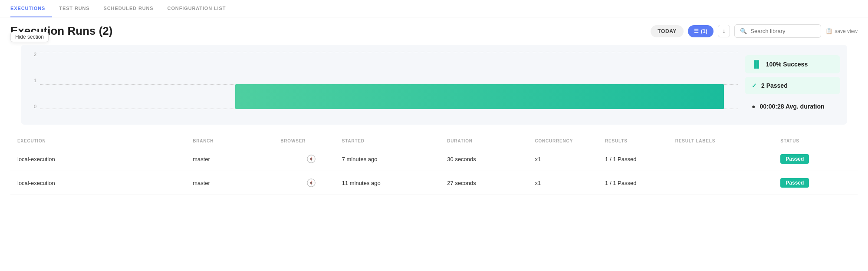  I want to click on chart-bar, so click(480, 96).